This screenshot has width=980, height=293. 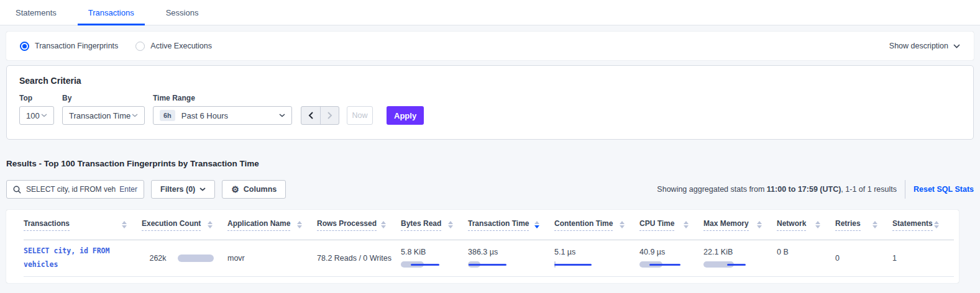 I want to click on page-tabs: Statements Transactions Sessions, so click(x=490, y=12).